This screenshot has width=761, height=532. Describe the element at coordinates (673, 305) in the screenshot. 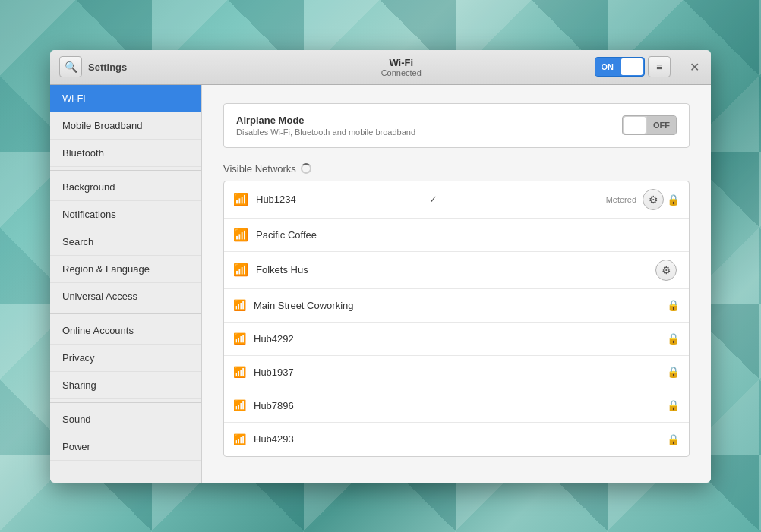

I see `network-lock-icon-main-street: 🔒` at that location.